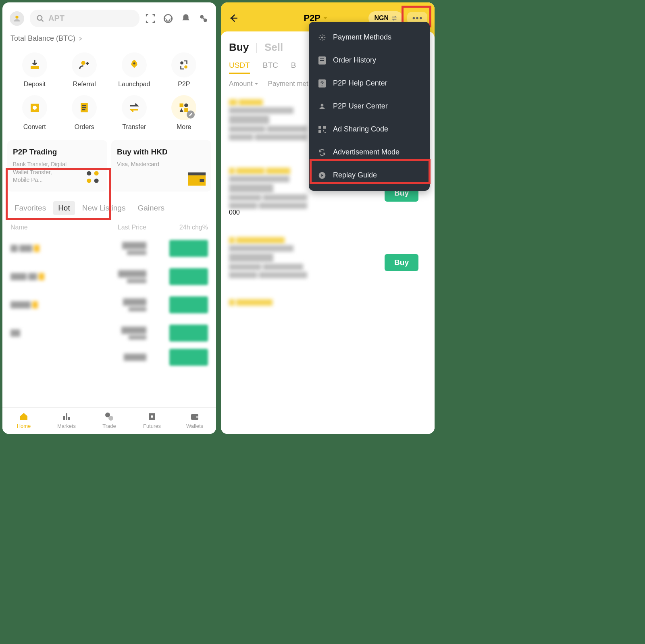  What do you see at coordinates (369, 106) in the screenshot?
I see `menu-user-center: P2P User Center` at bounding box center [369, 106].